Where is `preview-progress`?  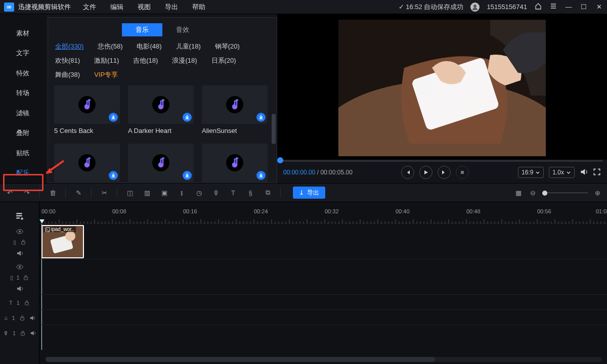
preview-progress is located at coordinates (440, 161).